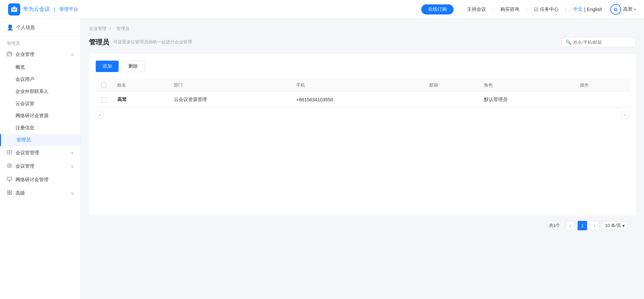 The image size is (644, 299). I want to click on page-subtitle: 可设置多位管理员协助一起进行企业管理, so click(153, 42).